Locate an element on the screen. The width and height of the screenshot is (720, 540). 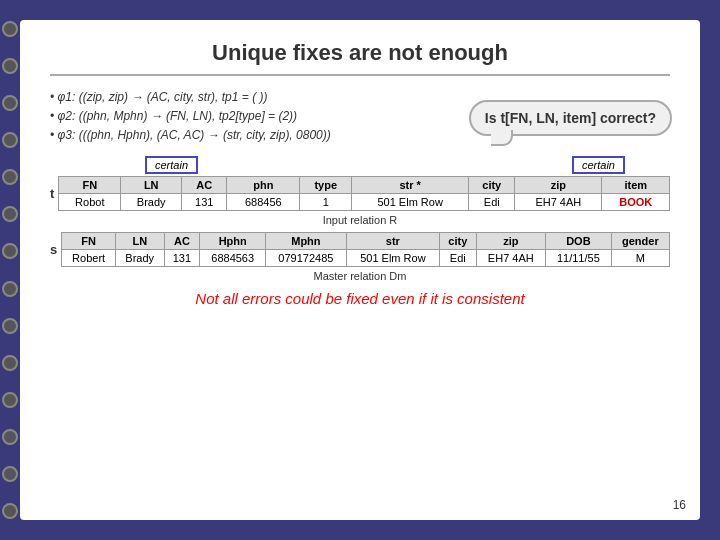
mcol-dob: DOB is located at coordinates (579, 240).